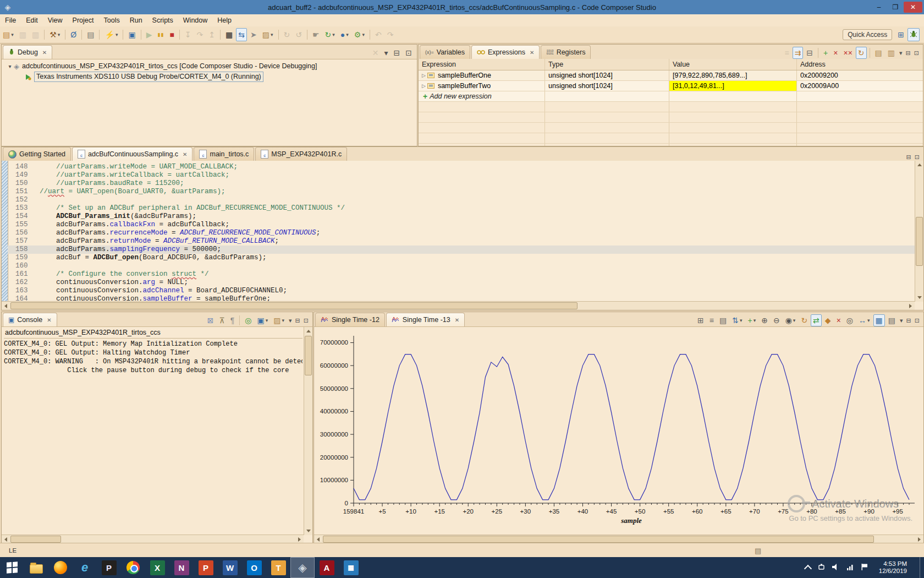 Image resolution: width=924 pixels, height=578 pixels. Describe the element at coordinates (109, 568) in the screenshot. I see `p-app-icon: P` at that location.